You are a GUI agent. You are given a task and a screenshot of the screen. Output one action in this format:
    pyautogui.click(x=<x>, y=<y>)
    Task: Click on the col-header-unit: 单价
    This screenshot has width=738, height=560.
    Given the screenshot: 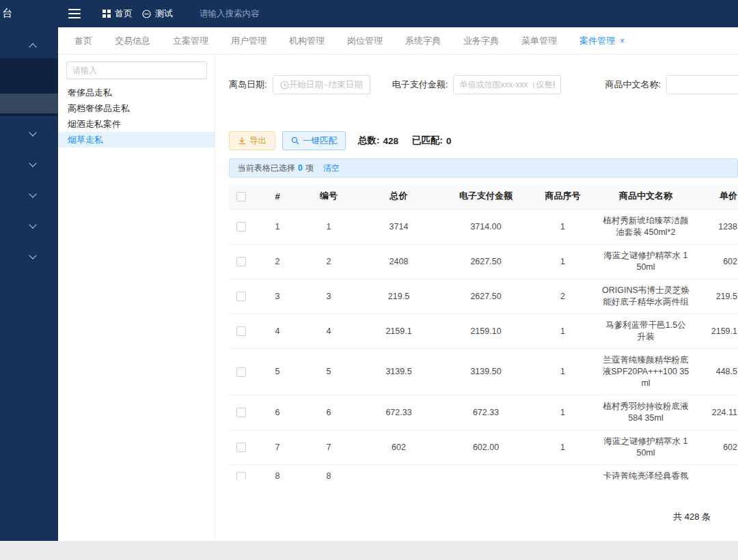 What is the action you would take?
    pyautogui.click(x=718, y=197)
    